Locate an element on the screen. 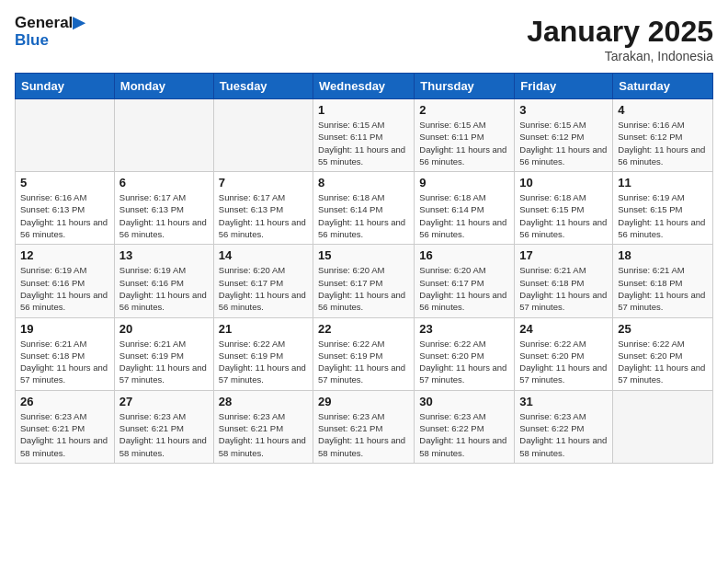  calendar-cell: 27Sunrise: 6:23 AM Sunset: 6:21 PM Dayli… is located at coordinates (164, 427).